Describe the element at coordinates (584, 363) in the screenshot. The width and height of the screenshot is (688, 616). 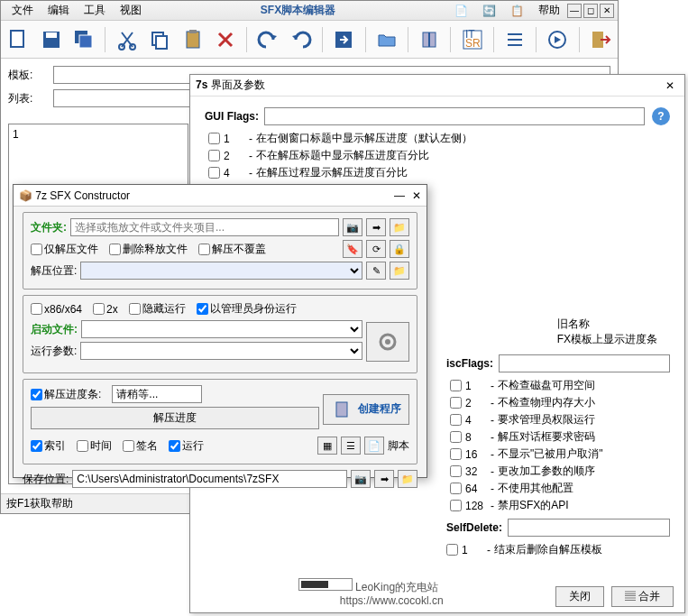
I see `miscflags-input` at that location.